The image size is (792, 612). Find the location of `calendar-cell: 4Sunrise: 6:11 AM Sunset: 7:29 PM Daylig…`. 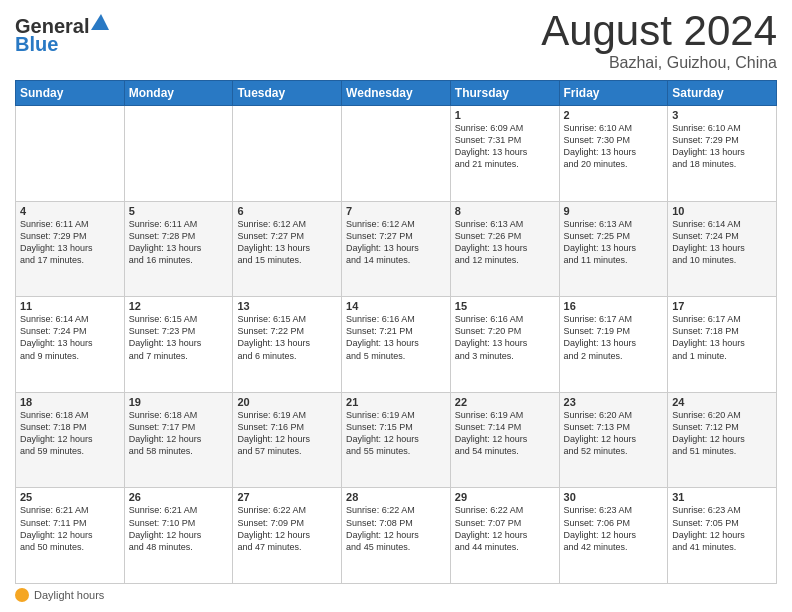

calendar-cell: 4Sunrise: 6:11 AM Sunset: 7:29 PM Daylig… is located at coordinates (70, 249).